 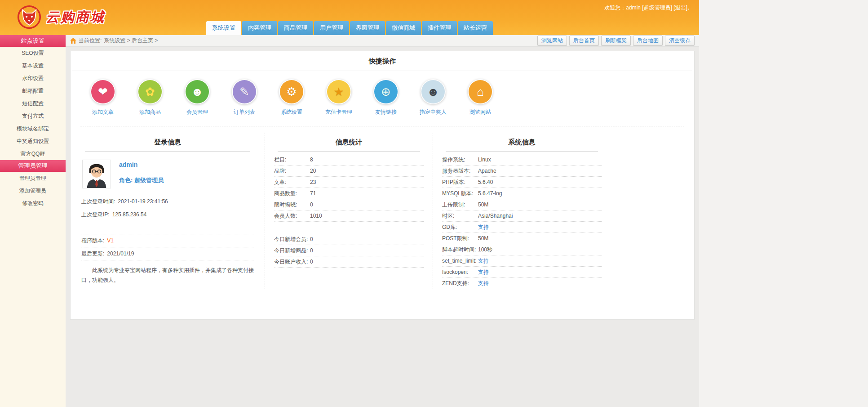 What do you see at coordinates (522, 250) in the screenshot?
I see `system-info-row: 脚本超时时间:100秒` at bounding box center [522, 250].